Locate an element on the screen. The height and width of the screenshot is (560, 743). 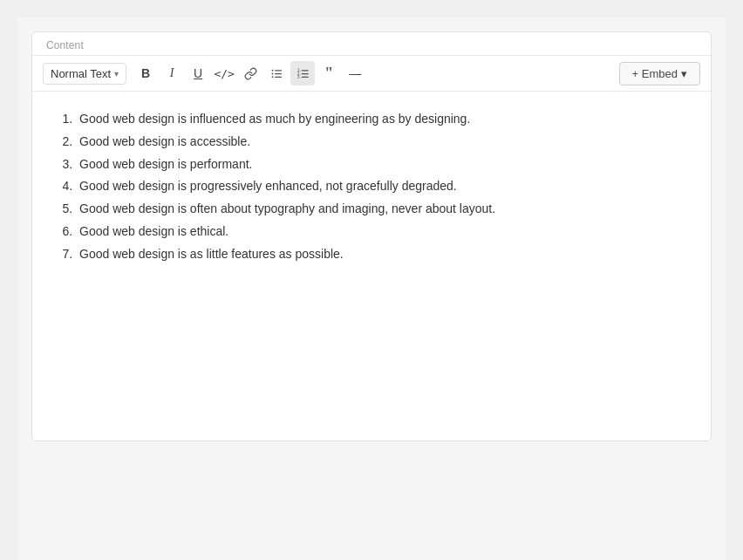
list-item: Good web design is ethical. is located at coordinates (380, 232).